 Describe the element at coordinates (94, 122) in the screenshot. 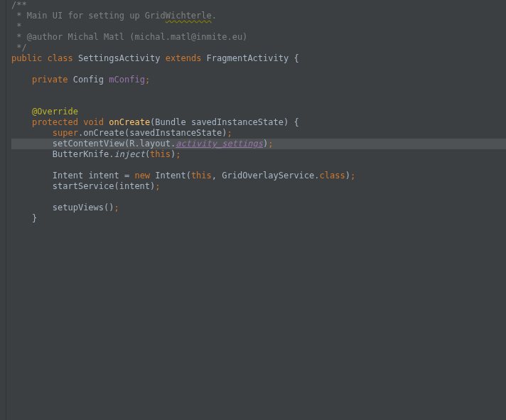

I see `kw-void: void` at that location.